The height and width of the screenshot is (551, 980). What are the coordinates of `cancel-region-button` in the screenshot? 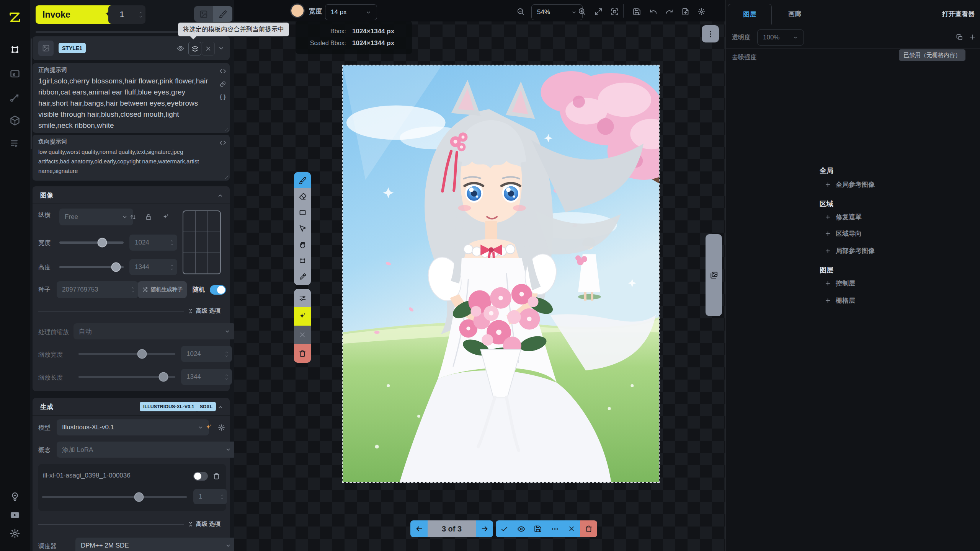 It's located at (302, 335).